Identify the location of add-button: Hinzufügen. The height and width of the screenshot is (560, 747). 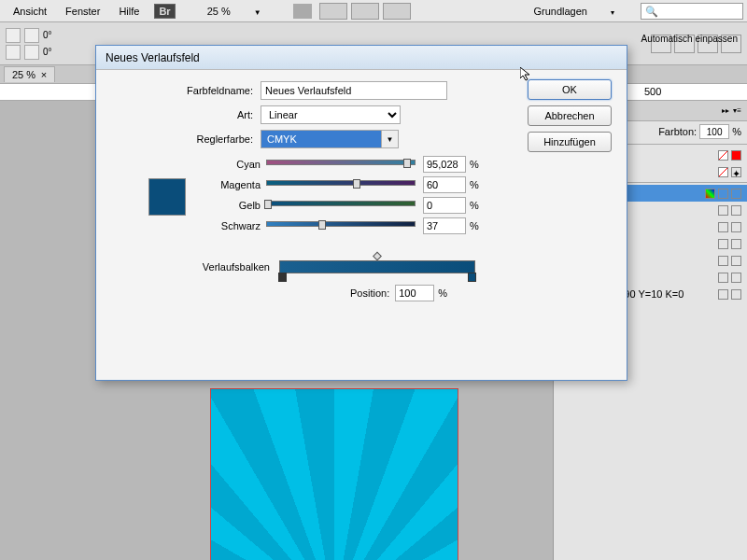
(570, 142).